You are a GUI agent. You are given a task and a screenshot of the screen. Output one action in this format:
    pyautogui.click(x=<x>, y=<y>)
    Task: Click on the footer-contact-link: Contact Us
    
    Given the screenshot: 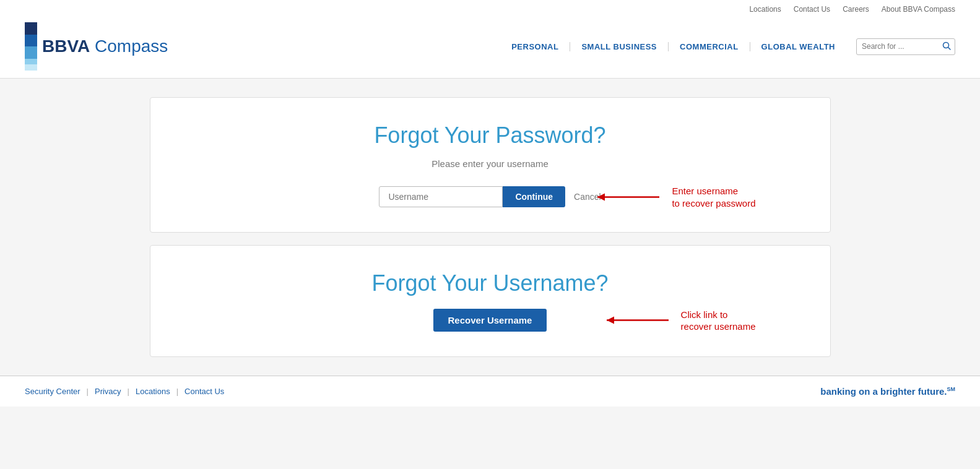 What is the action you would take?
    pyautogui.click(x=204, y=391)
    